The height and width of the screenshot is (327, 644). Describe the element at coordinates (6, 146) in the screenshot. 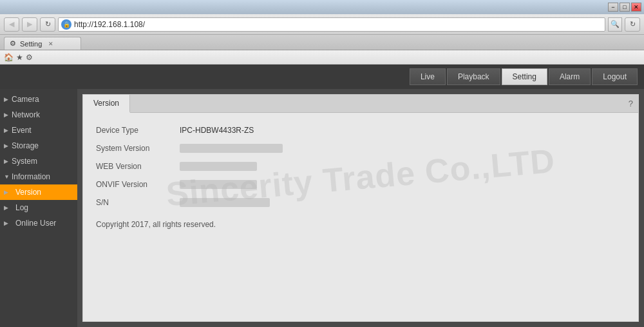

I see `arrow-storage-icon: ▶` at that location.